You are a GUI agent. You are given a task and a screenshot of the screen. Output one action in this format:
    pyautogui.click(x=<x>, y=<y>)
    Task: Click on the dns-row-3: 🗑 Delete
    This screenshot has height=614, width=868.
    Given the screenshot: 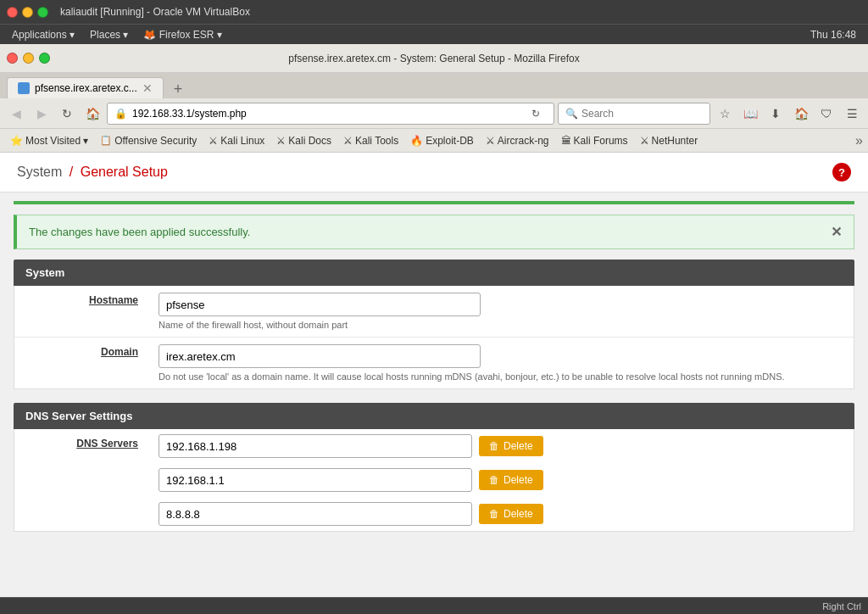 What is the action you would take?
    pyautogui.click(x=502, y=514)
    